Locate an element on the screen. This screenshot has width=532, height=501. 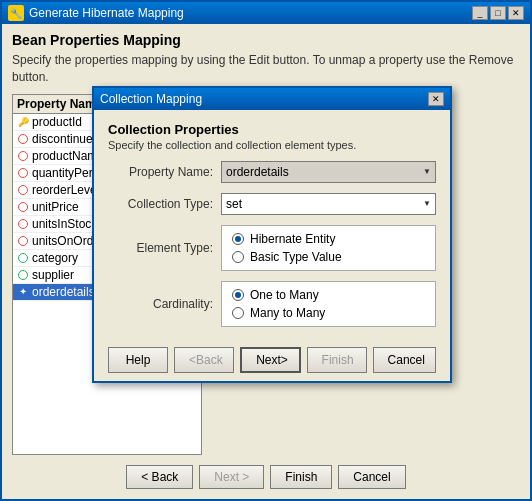
star-icon: ✦ is located at coordinates (23, 292).